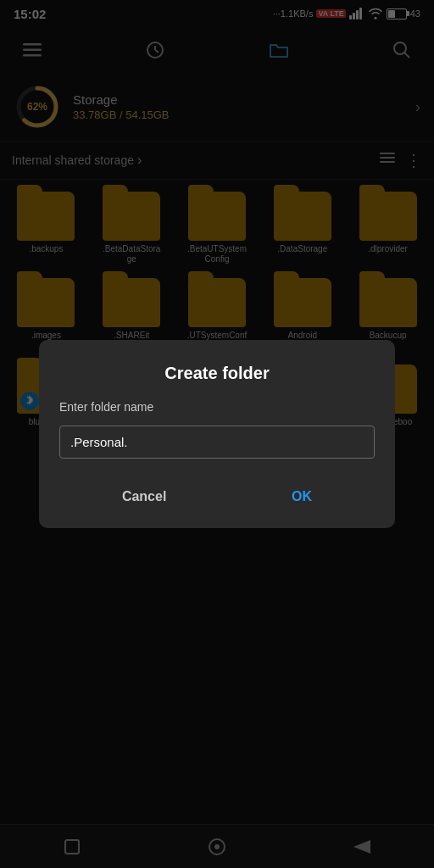 This screenshot has height=868, width=434. Describe the element at coordinates (217, 497) in the screenshot. I see `modal-actions: Cancel OK` at that location.